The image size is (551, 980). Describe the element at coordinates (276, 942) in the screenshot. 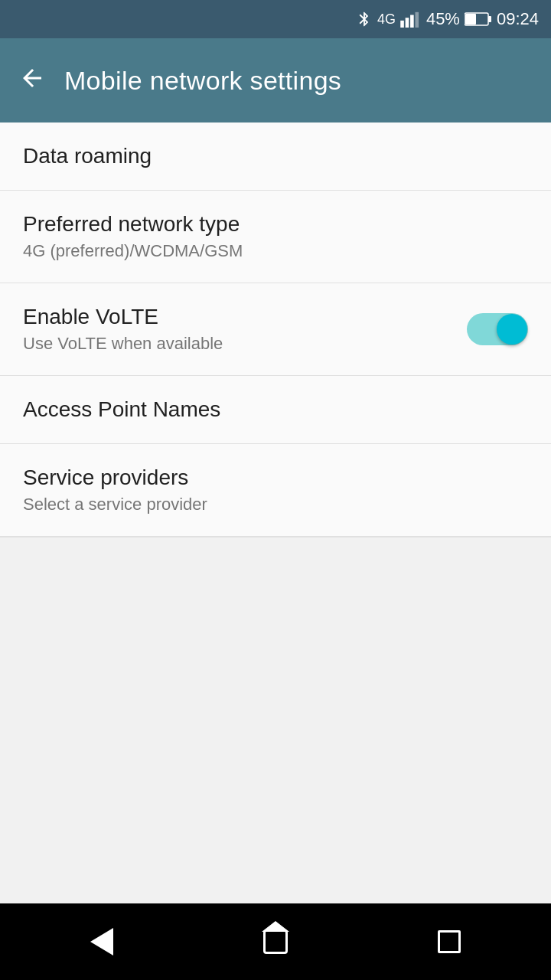

I see `nav-home-icon` at that location.